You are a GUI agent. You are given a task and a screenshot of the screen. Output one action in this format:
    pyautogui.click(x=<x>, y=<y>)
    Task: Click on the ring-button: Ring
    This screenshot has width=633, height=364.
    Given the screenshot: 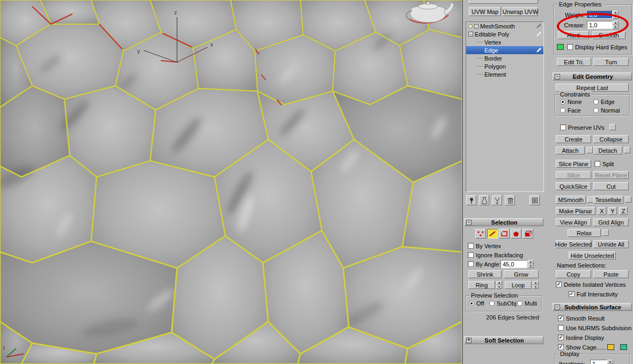 What is the action you would take?
    pyautogui.click(x=482, y=285)
    